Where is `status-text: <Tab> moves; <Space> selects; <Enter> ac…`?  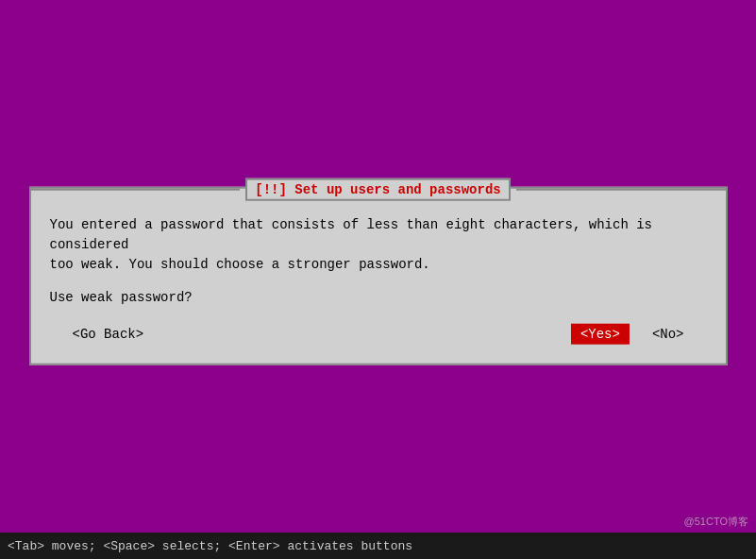
status-text: <Tab> moves; <Space> selects; <Enter> ac… is located at coordinates (210, 546).